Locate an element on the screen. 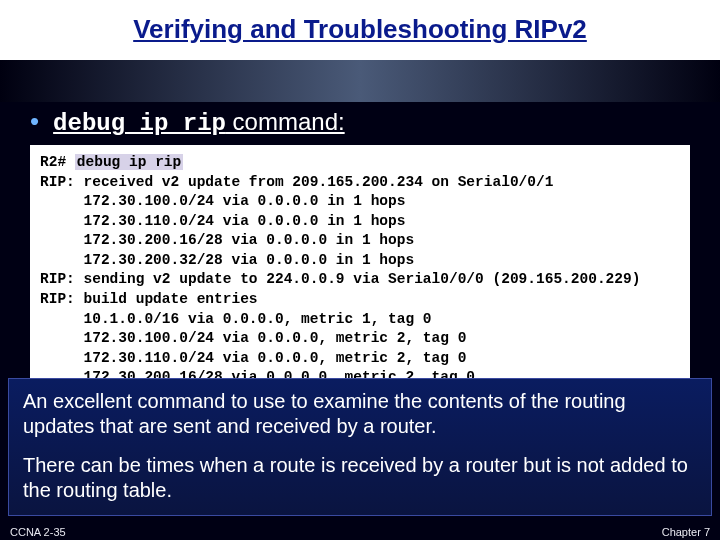  terminal-line: 172.30.110.0/24 via 0.0.0.0 in 1 hops is located at coordinates (222, 221).